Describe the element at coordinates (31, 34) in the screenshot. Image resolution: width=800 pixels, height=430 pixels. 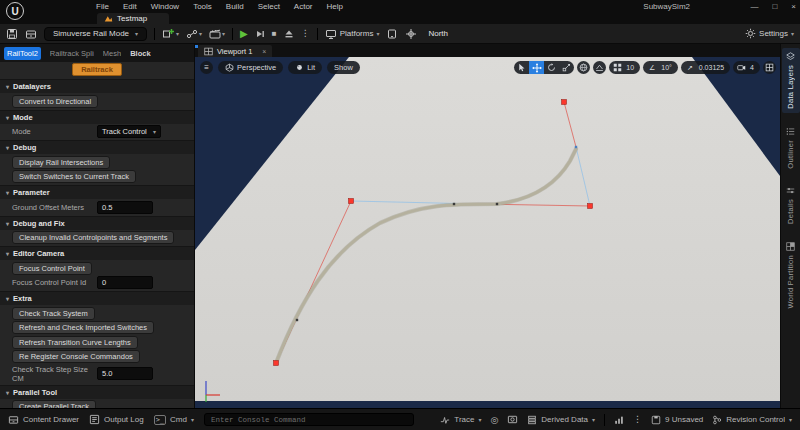
I see `content-browser-icon` at that location.